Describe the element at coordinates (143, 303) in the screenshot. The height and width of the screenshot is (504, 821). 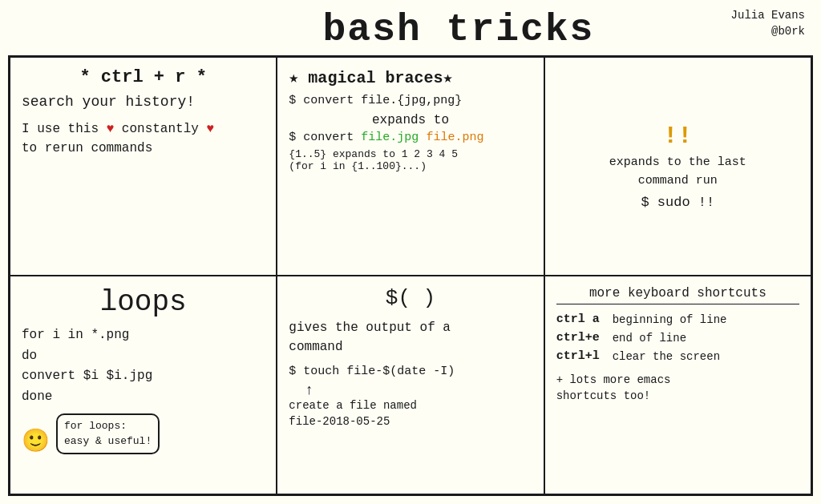
I see `loops-title: loops` at that location.